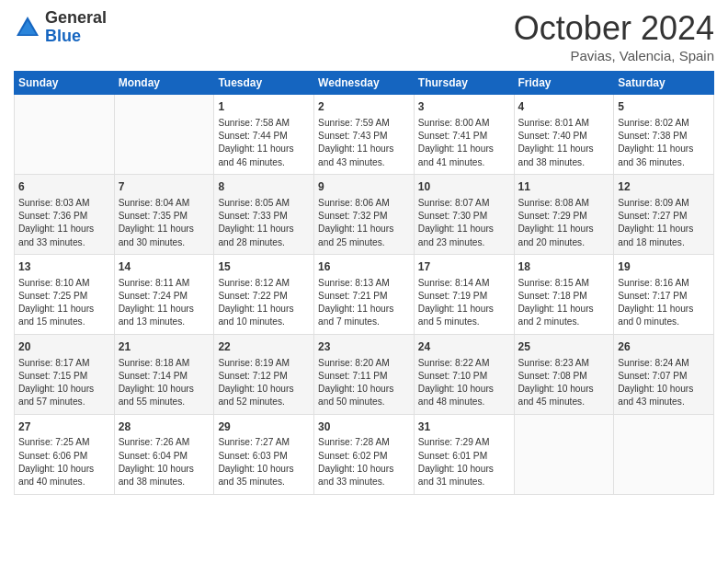 Image resolution: width=728 pixels, height=563 pixels. What do you see at coordinates (564, 348) in the screenshot?
I see `day-number: 25` at bounding box center [564, 348].